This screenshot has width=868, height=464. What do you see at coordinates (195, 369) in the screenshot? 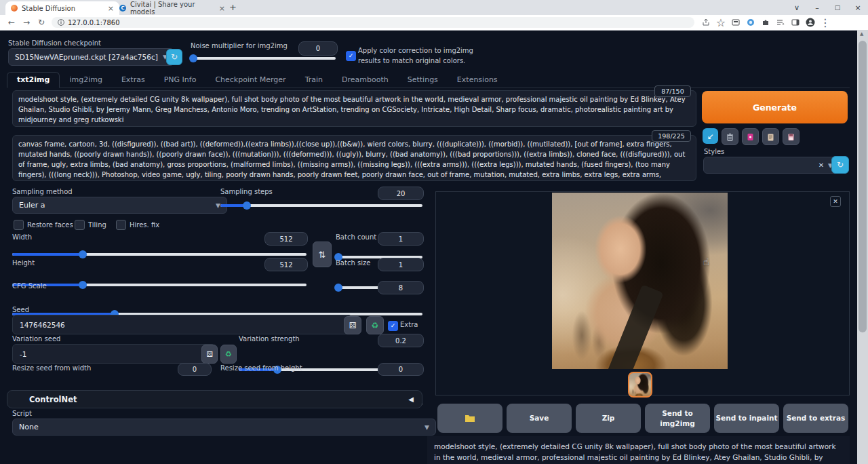
I see `resize-seed-width-value: 0` at bounding box center [195, 369].